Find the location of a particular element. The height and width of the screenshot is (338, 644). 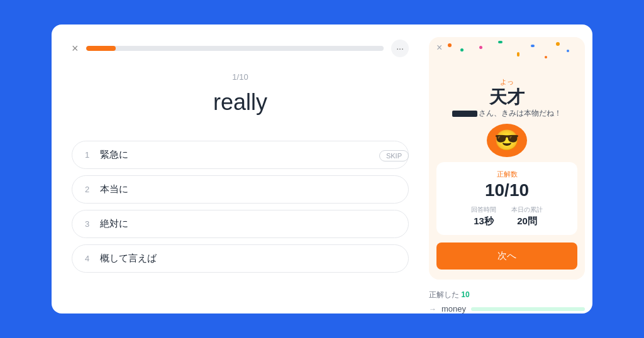

quiz-header: × ··· is located at coordinates (240, 48).